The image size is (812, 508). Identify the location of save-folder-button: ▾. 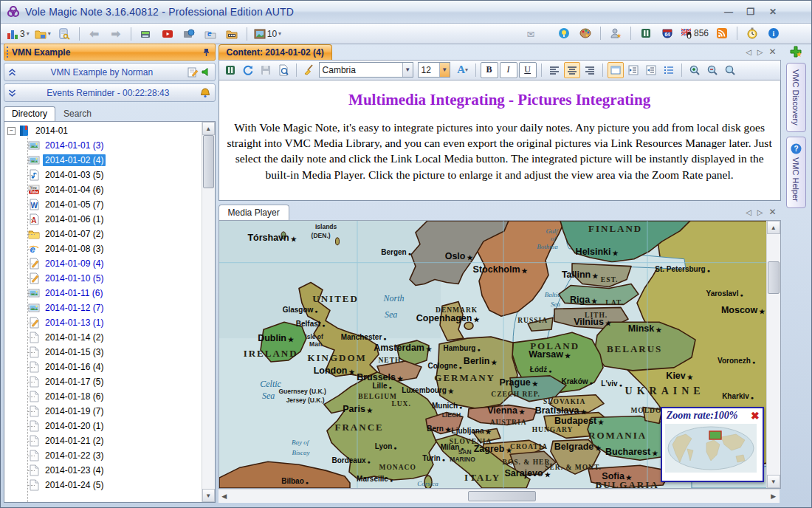
(43, 34).